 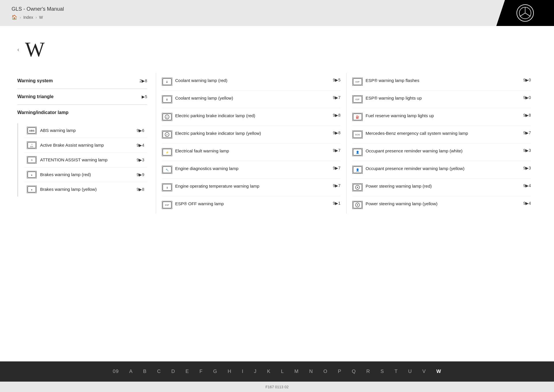 I want to click on emergency-call-icon: SOS, so click(x=358, y=135).